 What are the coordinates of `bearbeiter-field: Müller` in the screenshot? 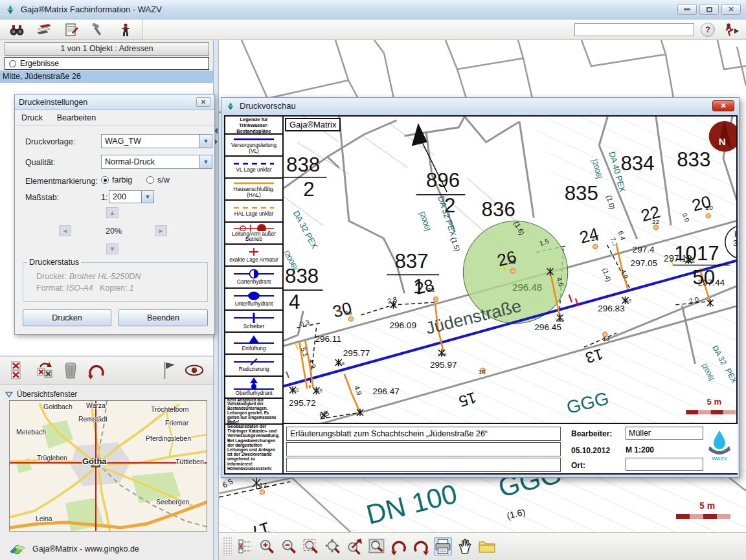 It's located at (664, 433).